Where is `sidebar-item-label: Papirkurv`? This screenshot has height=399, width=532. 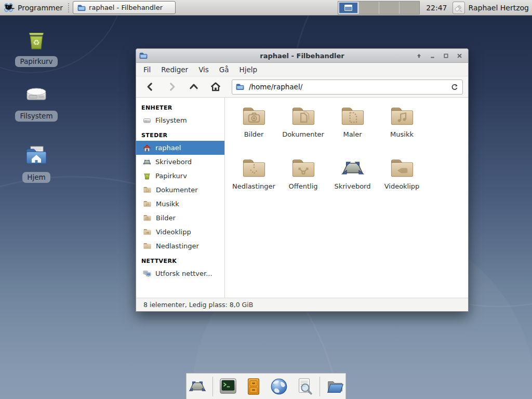 sidebar-item-label: Papirkurv is located at coordinates (171, 176).